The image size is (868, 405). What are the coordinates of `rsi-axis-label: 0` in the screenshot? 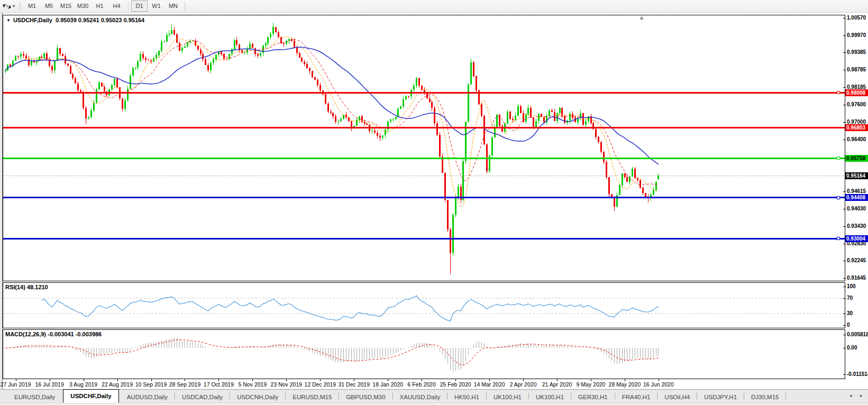 It's located at (848, 325).